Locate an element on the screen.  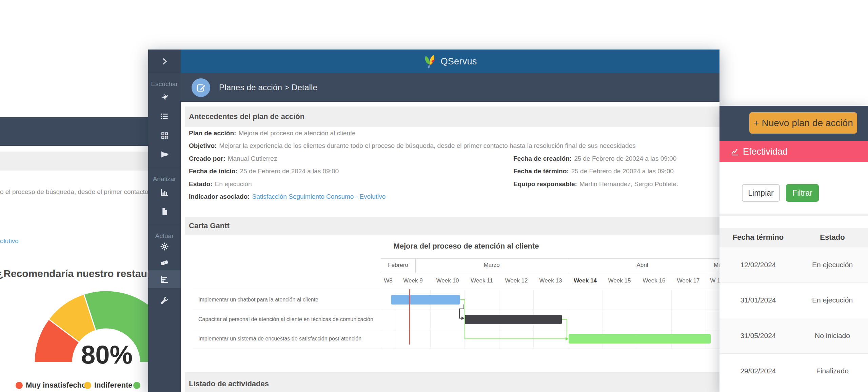
field-label: Plan de acción: is located at coordinates (212, 133).